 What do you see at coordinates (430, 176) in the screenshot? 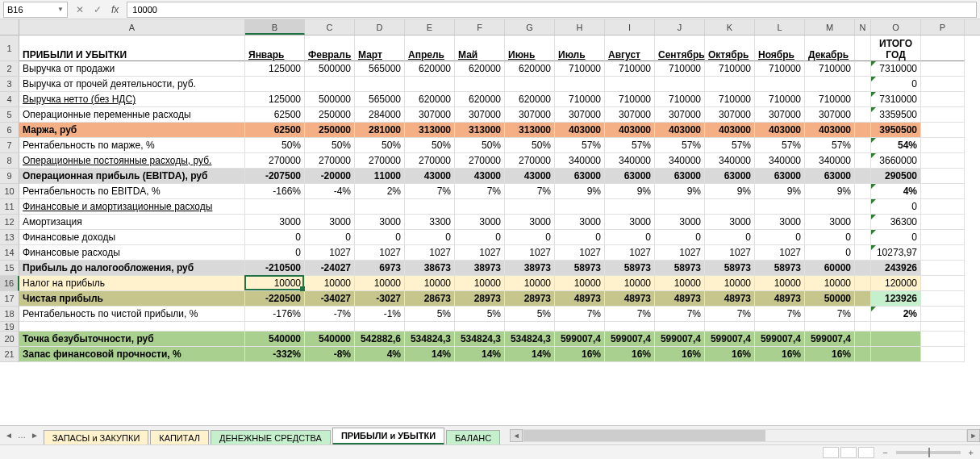
I see `cell-E9: 43000` at bounding box center [430, 176].